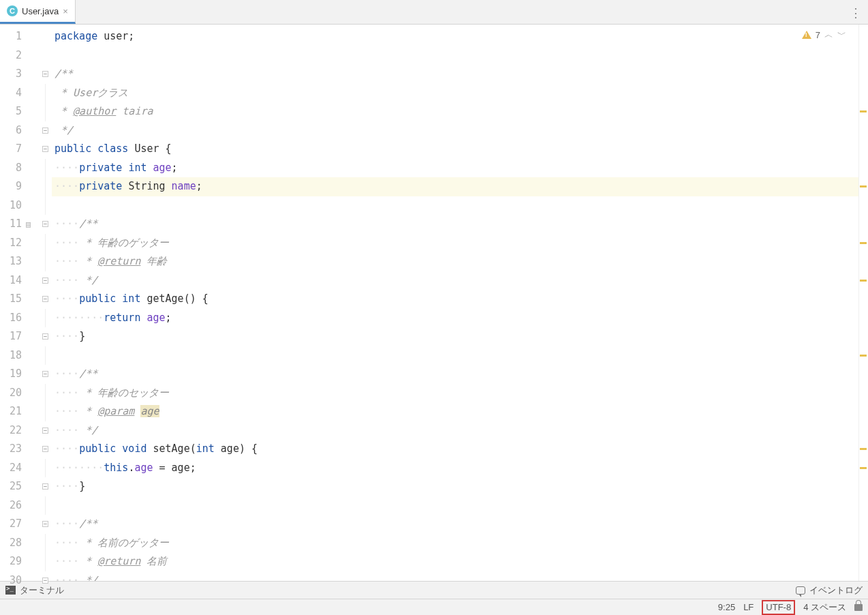 Image resolution: width=868 pixels, height=615 pixels. Describe the element at coordinates (856, 13) in the screenshot. I see `tab-menu-icon: ⋮` at that location.